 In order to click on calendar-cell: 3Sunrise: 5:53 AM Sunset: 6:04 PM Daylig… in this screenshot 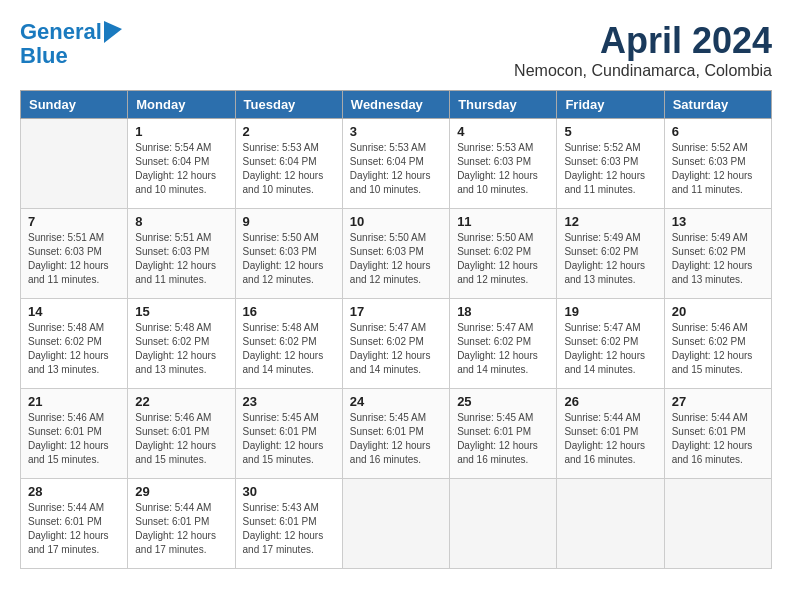, I will do `click(396, 164)`.